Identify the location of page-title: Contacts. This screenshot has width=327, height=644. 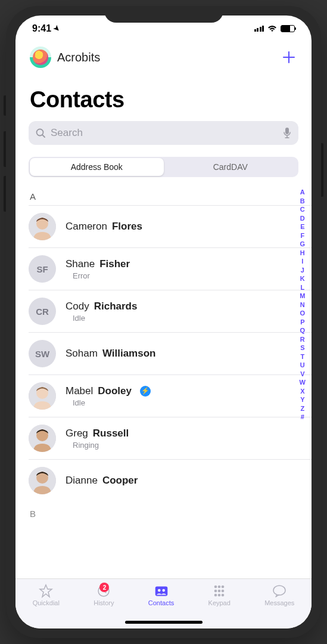
(163, 95).